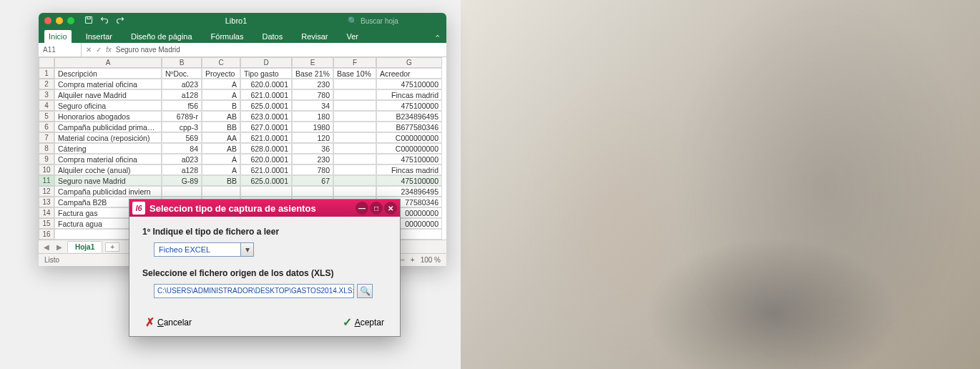 This screenshot has height=369, width=980. Describe the element at coordinates (120, 21) in the screenshot. I see `redo-icon` at that location.